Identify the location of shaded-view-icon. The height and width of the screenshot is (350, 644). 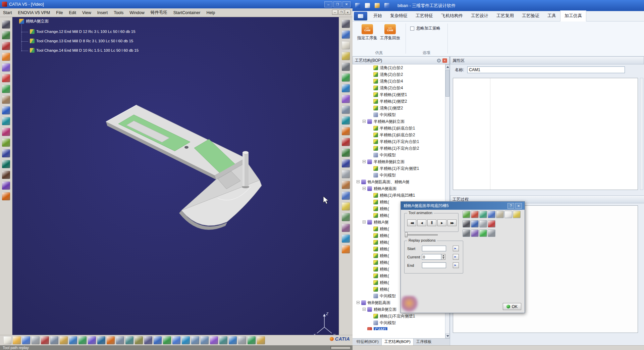
(346, 88).